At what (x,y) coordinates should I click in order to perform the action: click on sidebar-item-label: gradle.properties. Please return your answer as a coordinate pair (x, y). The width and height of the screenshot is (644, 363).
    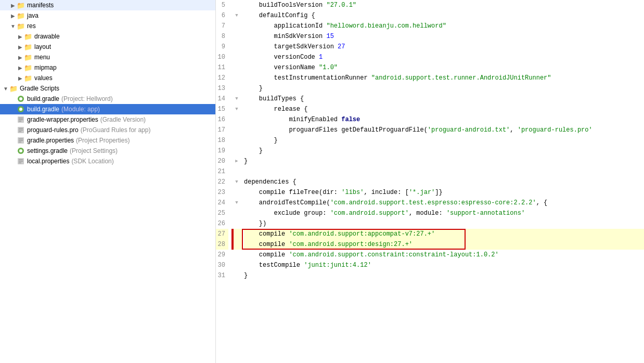
    Looking at the image, I should click on (50, 140).